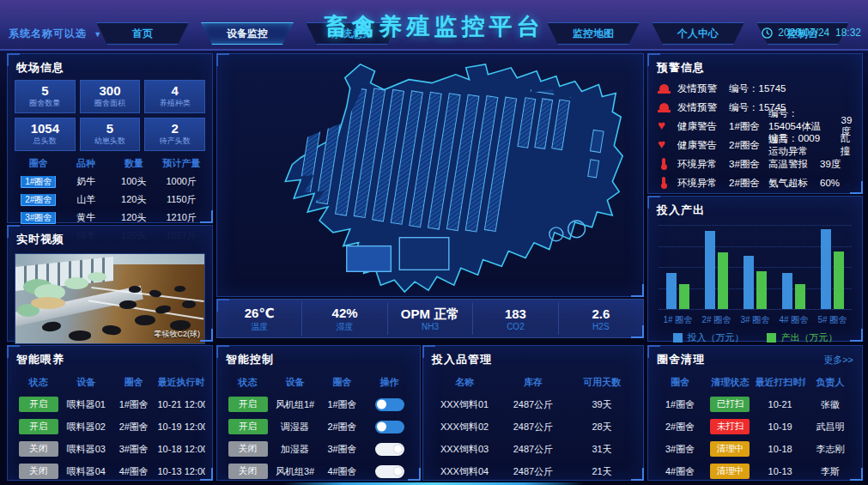 The image size is (868, 485). What do you see at coordinates (756, 283) in the screenshot?
I see `io-chart: 1# 圈舍2# 圈舍3# 圈舍4# 圈舍5# 圈舍 投入（万元）产出（万元）` at bounding box center [756, 283].